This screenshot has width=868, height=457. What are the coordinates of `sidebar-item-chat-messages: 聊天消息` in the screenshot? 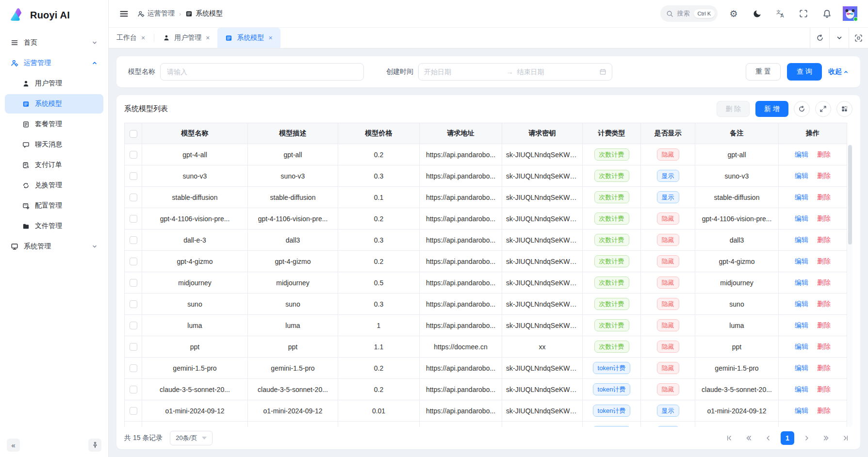 It's located at (54, 145).